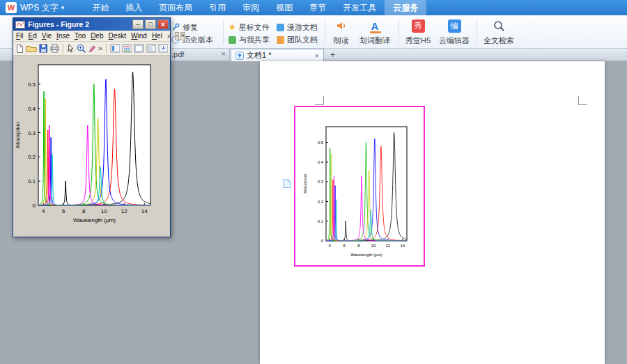 This screenshot has height=364, width=627. Describe the element at coordinates (138, 24) in the screenshot. I see `minimize-button: –` at that location.